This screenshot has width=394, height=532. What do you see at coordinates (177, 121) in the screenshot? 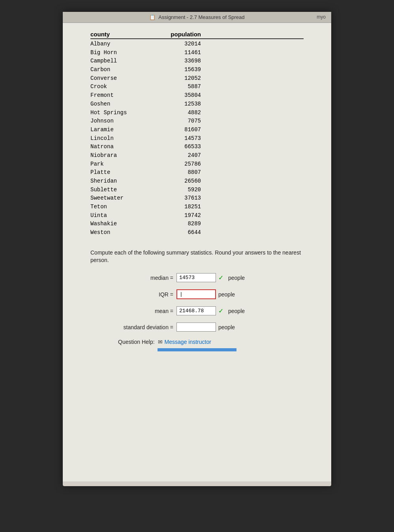
I see `population-cell: 7075` at bounding box center [177, 121].